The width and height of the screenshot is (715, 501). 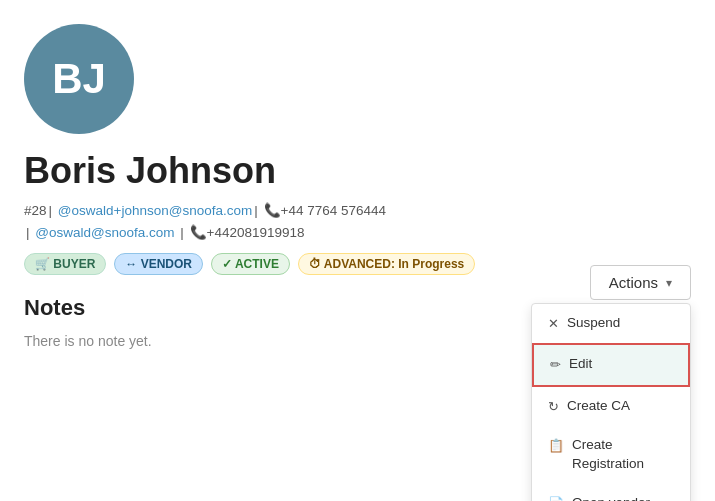 What do you see at coordinates (611, 364) in the screenshot?
I see `action-edit: ✏ Edit` at bounding box center [611, 364].